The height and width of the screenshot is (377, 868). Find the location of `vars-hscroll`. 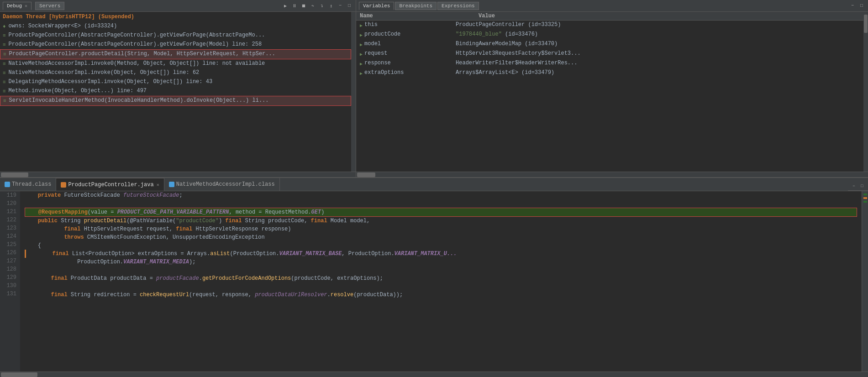

vars-hscroll is located at coordinates (612, 174).